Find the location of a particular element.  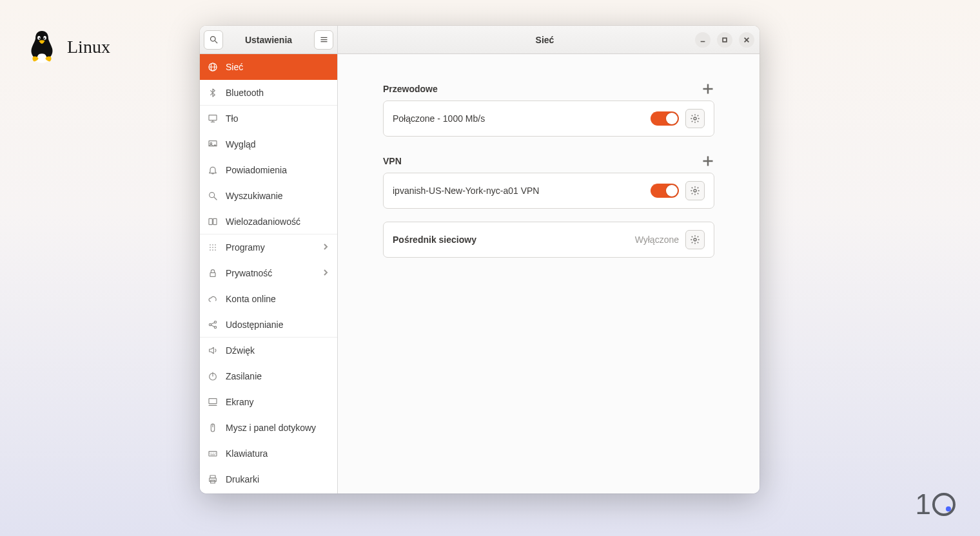

wired-card: Połączone - 1000 Mb/s is located at coordinates (549, 119).